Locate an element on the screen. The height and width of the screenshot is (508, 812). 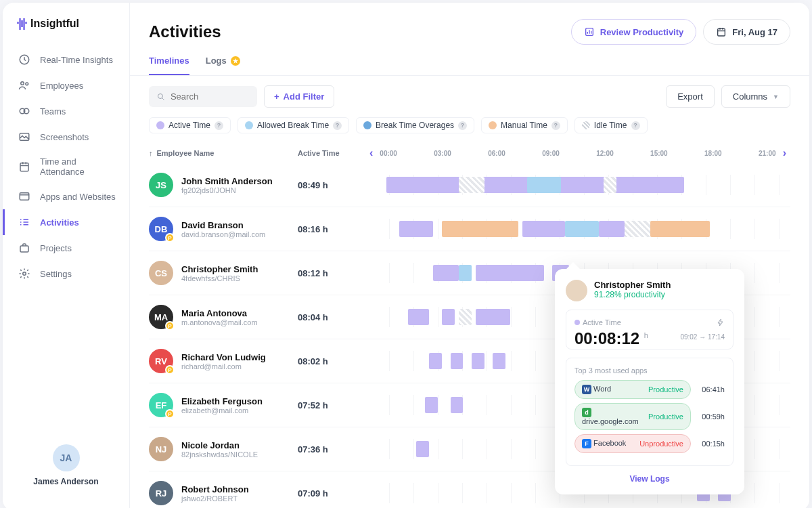
search-field is located at coordinates (210, 96).